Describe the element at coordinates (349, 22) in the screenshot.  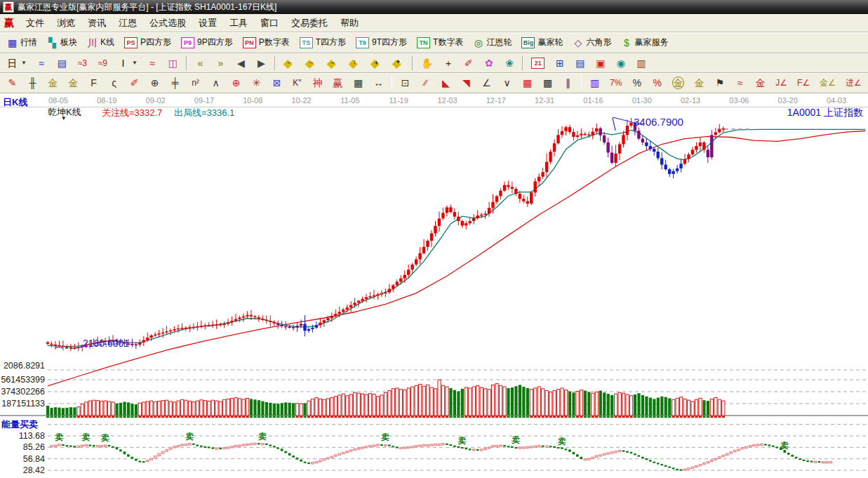
I see `menu-help: 帮助` at that location.